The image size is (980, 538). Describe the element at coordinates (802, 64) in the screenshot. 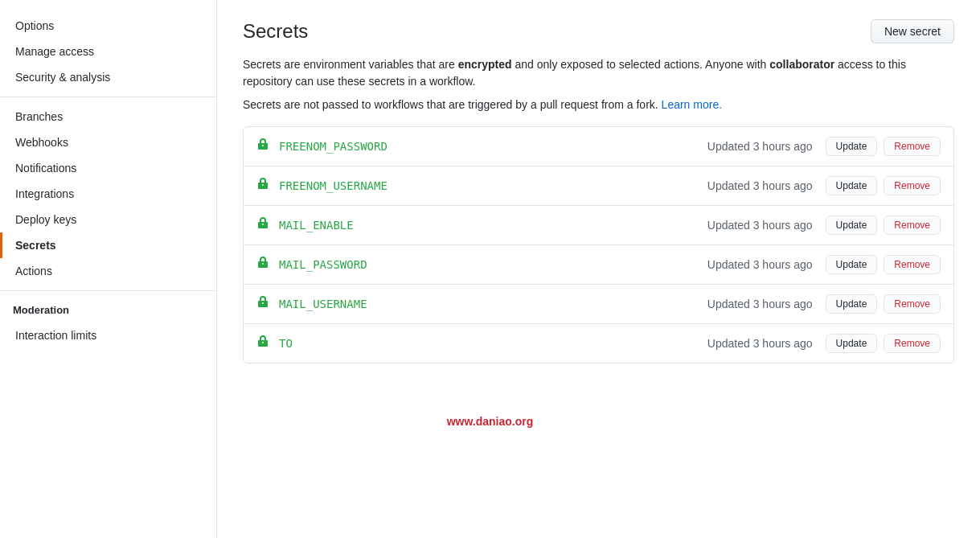

I see `desc-collaborator: collaborator` at that location.